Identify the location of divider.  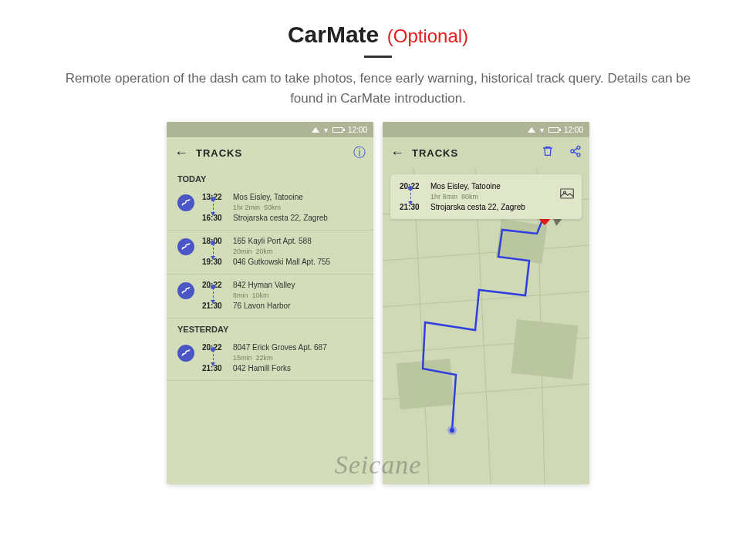
(378, 57).